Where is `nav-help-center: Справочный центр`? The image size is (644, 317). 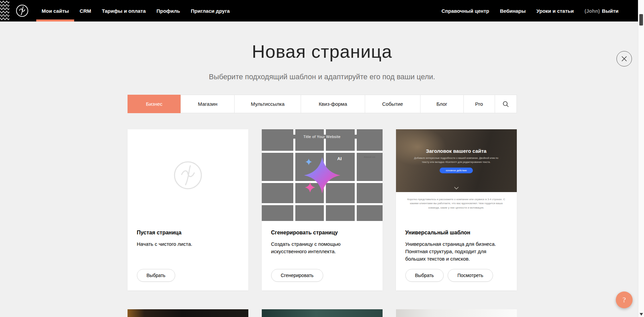 nav-help-center: Справочный центр is located at coordinates (465, 11).